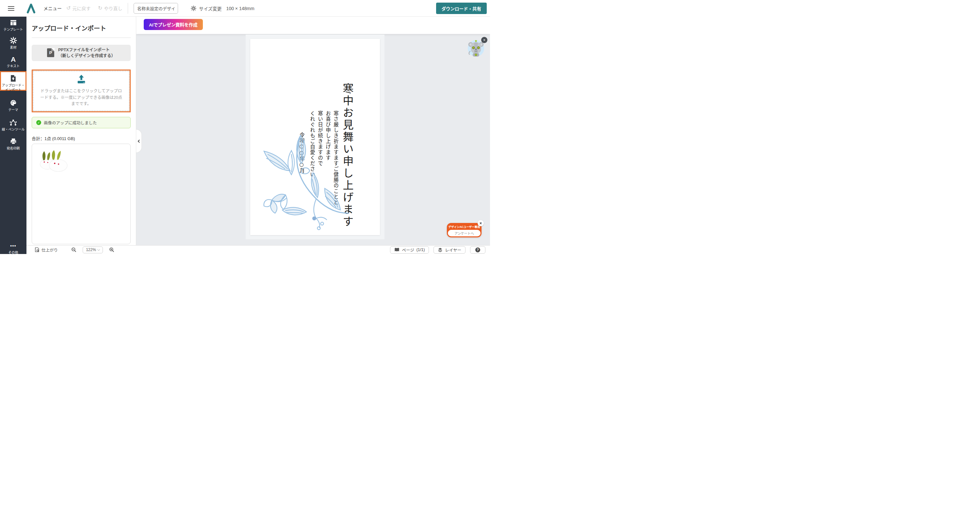  I want to click on sidebar-item-label: テーマ, so click(13, 110).